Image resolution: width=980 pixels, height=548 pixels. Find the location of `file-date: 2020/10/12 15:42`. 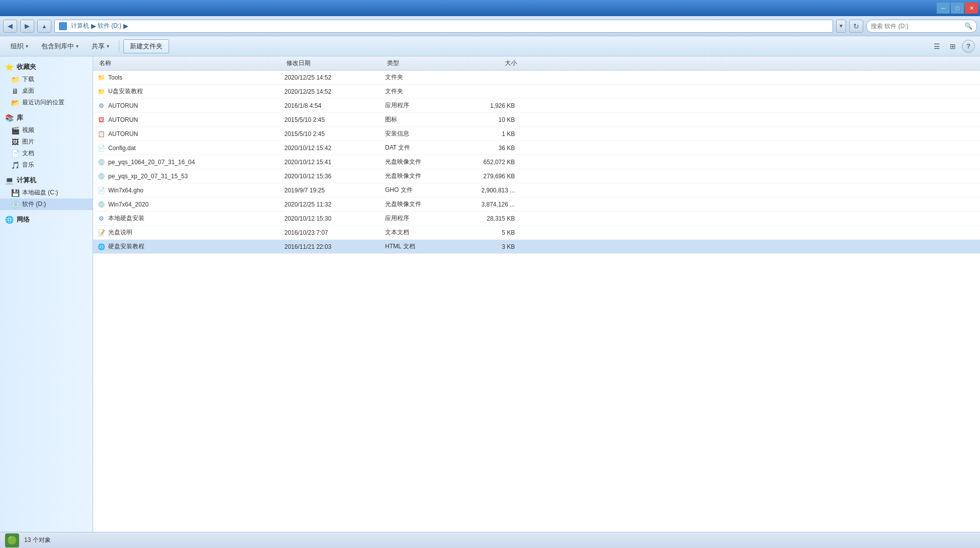

file-date: 2020/10/12 15:42 is located at coordinates (335, 148).